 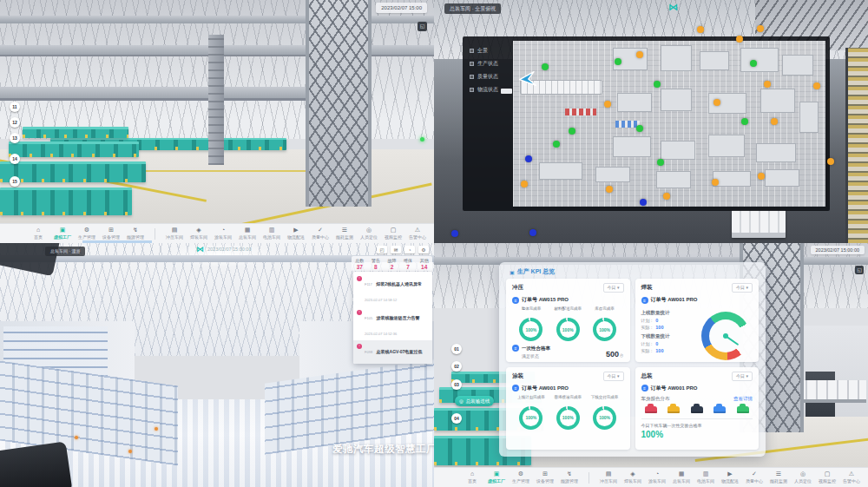 What do you see at coordinates (484, 76) in the screenshot?
I see `legend-item: 质量状态` at bounding box center [484, 76].